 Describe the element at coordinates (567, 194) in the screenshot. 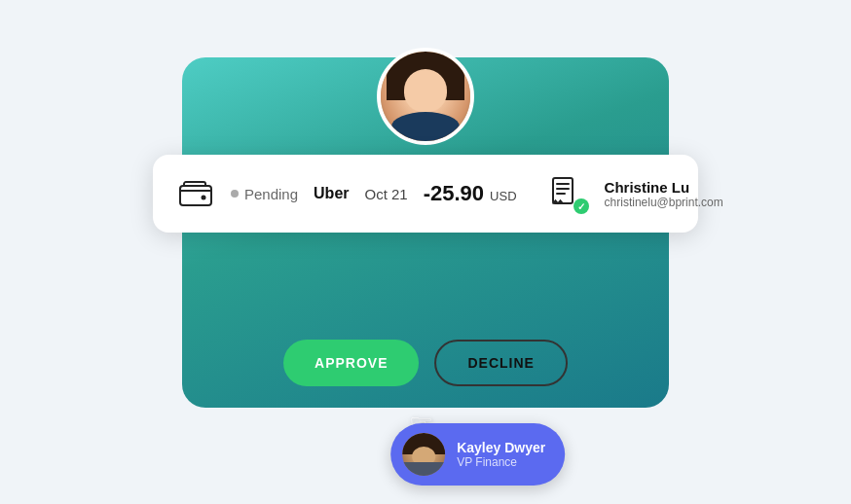

I see `receipt-icon` at that location.